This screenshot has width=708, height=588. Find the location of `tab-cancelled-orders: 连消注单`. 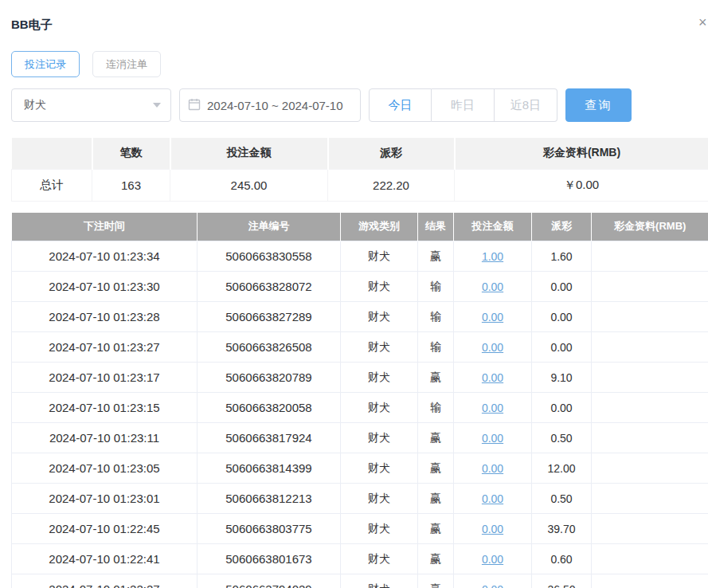

tab-cancelled-orders: 连消注单 is located at coordinates (127, 64).